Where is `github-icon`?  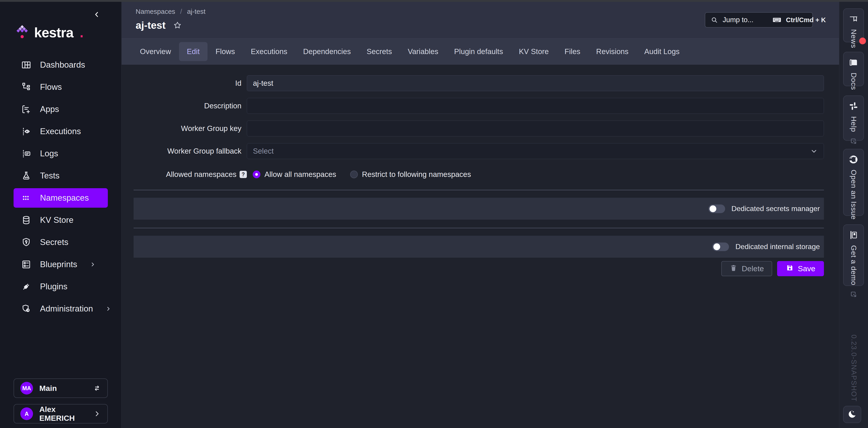 github-icon is located at coordinates (854, 160).